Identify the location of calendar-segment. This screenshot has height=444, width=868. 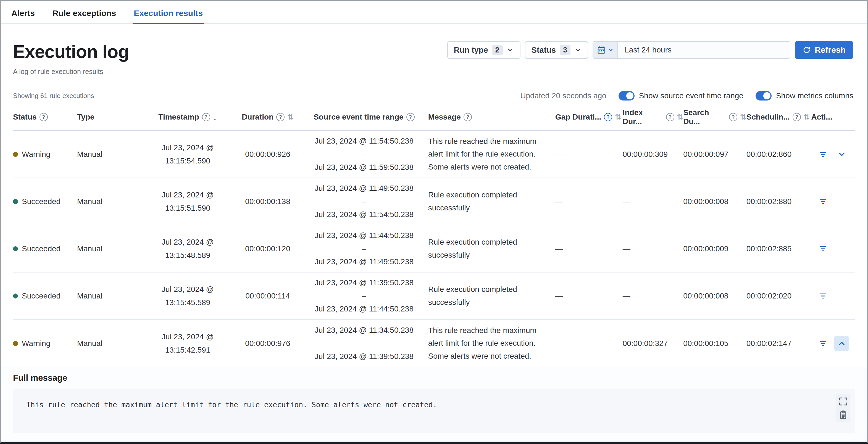
(606, 50).